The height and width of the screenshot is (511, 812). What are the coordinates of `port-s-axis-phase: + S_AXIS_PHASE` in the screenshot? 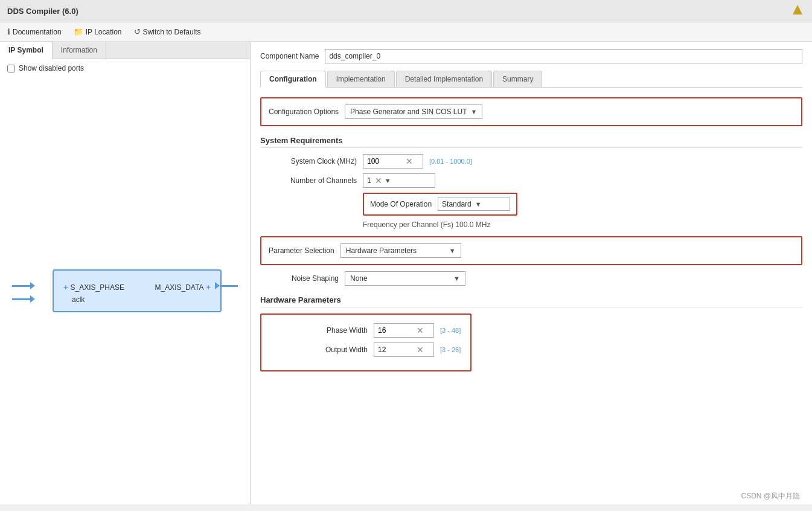 It's located at (94, 288).